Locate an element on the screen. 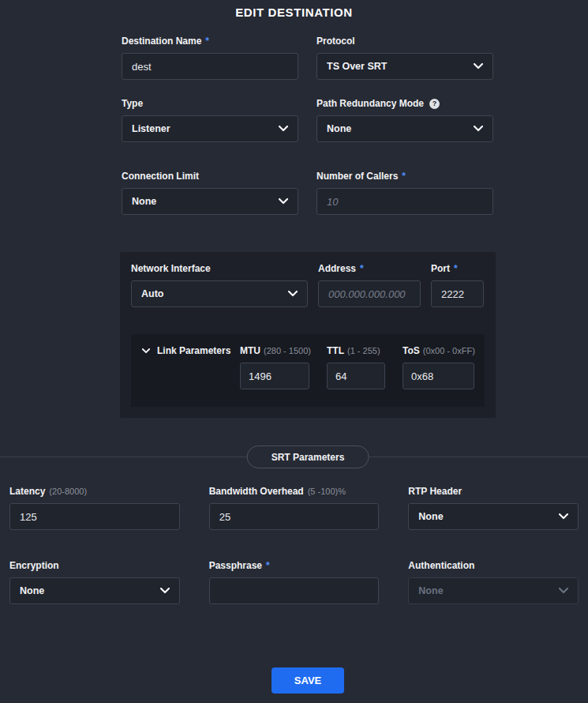 Image resolution: width=588 pixels, height=703 pixels. field-passphrase: Passphrase * is located at coordinates (294, 582).